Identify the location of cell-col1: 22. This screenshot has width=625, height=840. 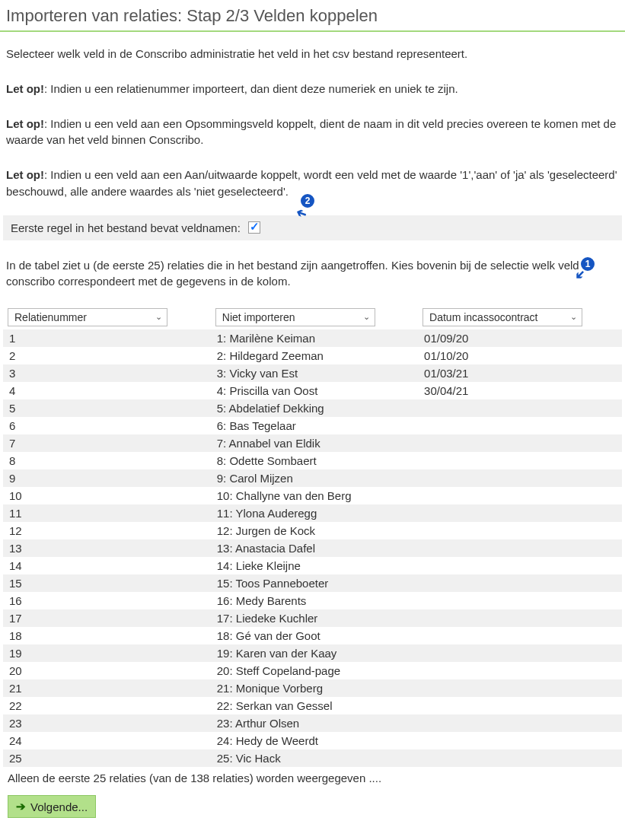
(107, 706).